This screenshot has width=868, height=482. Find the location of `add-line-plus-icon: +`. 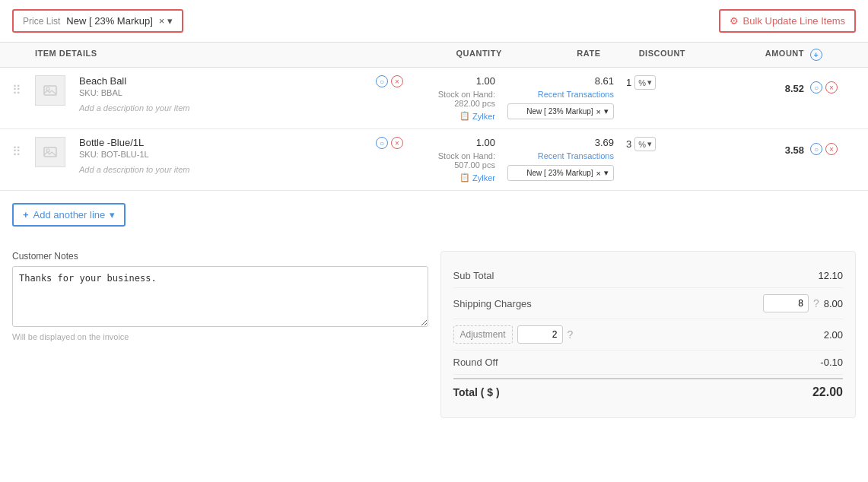

add-line-plus-icon: + is located at coordinates (26, 214).